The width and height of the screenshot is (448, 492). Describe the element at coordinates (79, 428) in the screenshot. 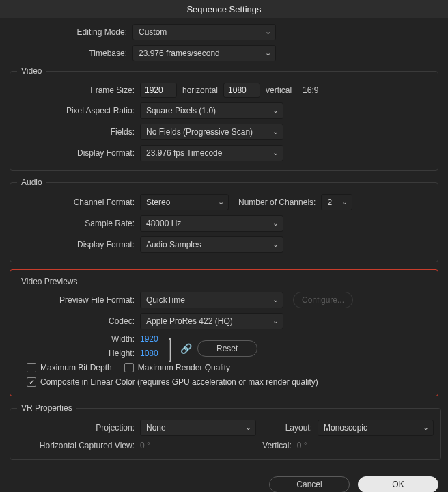

I see `projection-label: Projection:` at that location.